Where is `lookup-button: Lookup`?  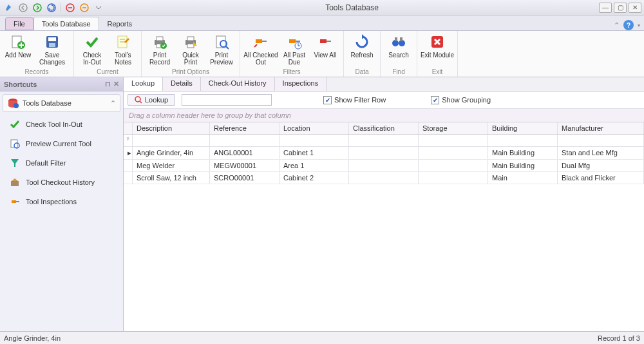
lookup-button: Lookup is located at coordinates (151, 100).